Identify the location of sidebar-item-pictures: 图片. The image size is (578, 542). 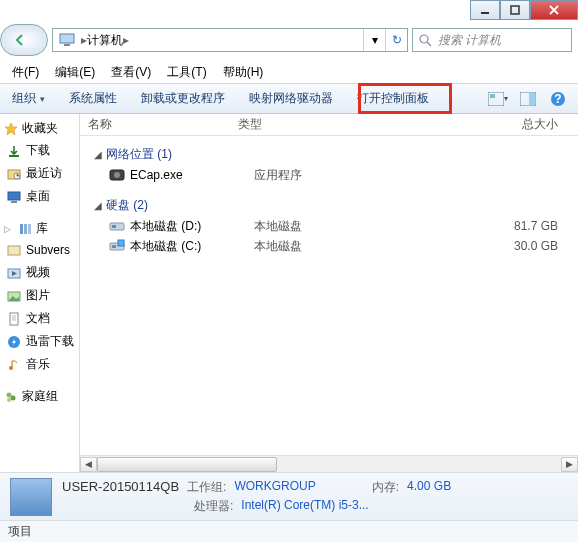
(42, 296).